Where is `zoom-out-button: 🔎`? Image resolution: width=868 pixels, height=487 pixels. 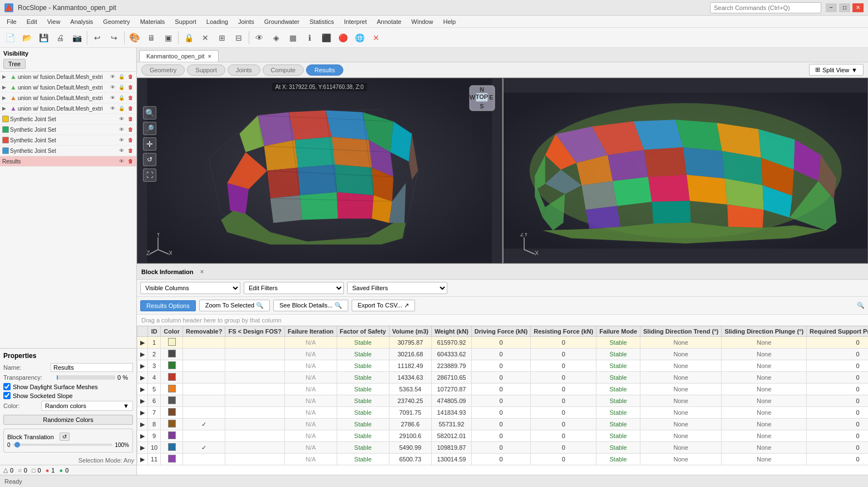 zoom-out-button: 🔎 is located at coordinates (150, 128).